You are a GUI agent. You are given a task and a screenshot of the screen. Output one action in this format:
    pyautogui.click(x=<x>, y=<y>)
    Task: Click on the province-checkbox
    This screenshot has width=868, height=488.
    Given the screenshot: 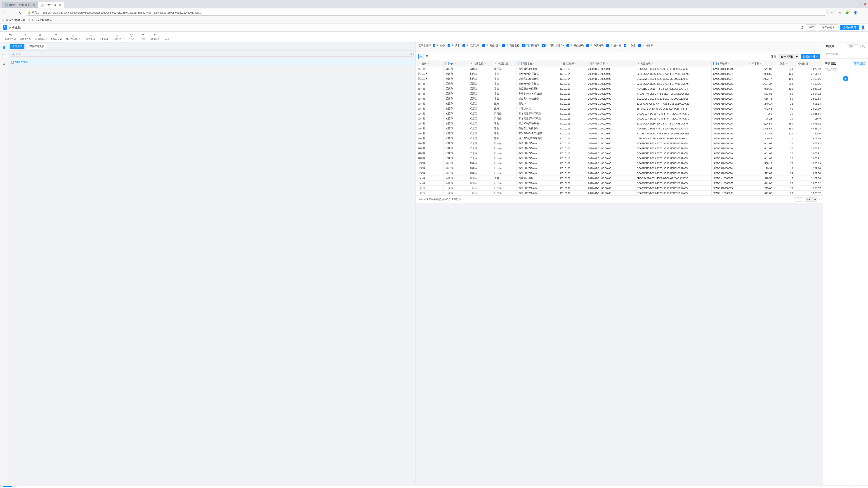 What is the action you would take?
    pyautogui.click(x=434, y=46)
    